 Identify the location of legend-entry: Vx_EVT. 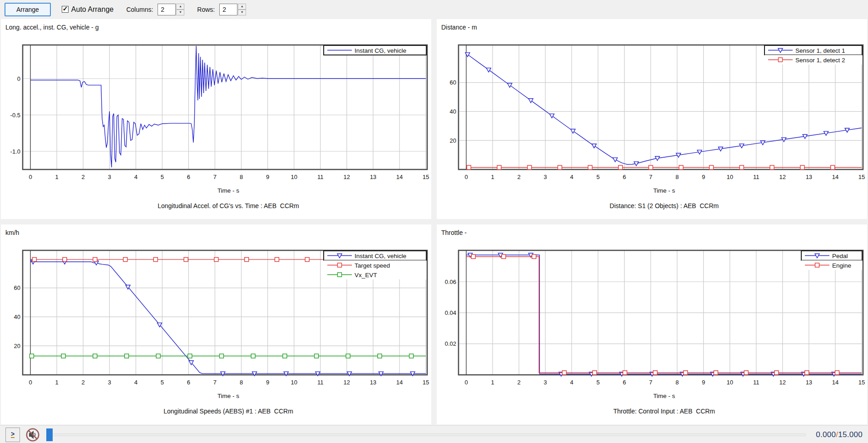
(375, 274).